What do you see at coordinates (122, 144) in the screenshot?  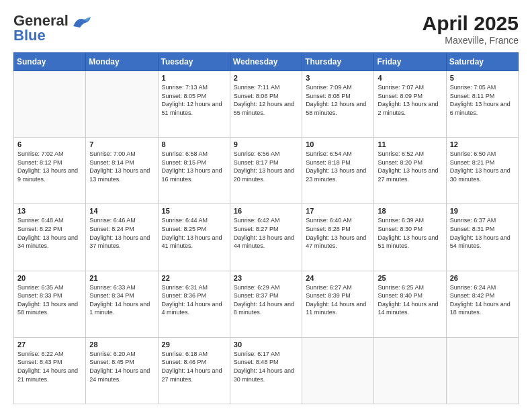 I see `day-number: 7` at bounding box center [122, 144].